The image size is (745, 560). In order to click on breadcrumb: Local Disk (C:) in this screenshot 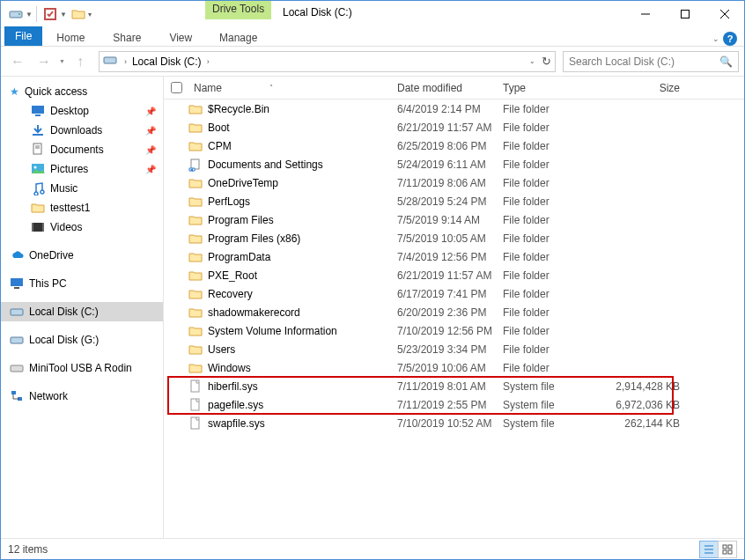, I will do `click(167, 62)`.